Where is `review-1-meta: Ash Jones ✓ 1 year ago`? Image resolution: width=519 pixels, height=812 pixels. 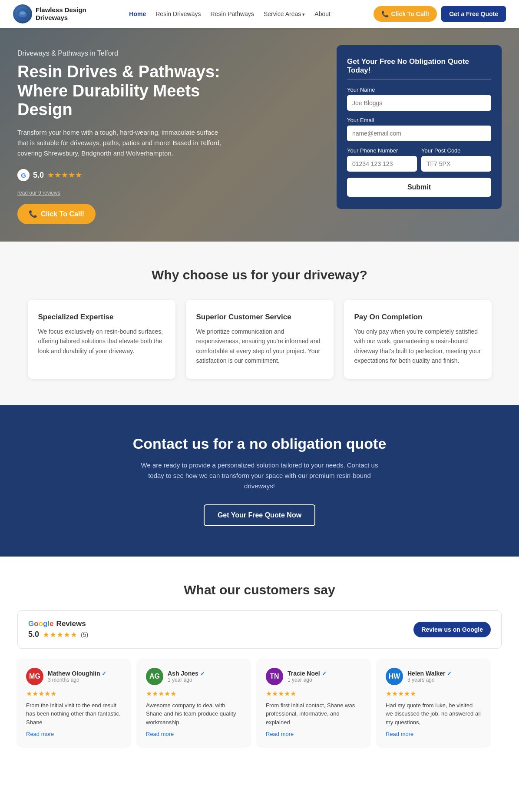 review-1-meta: Ash Jones ✓ 1 year ago is located at coordinates (186, 676).